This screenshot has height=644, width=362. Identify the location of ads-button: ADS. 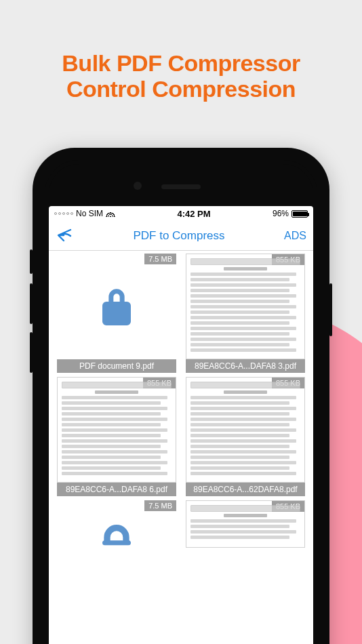
(291, 236).